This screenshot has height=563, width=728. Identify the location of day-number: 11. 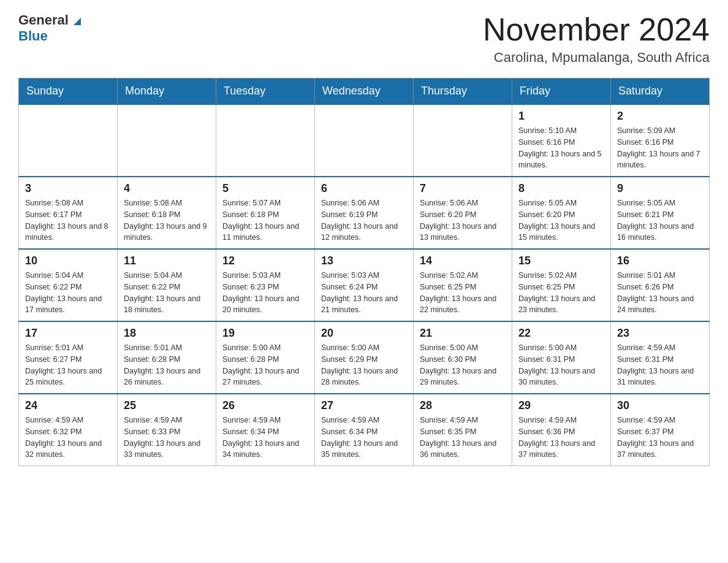
(167, 261).